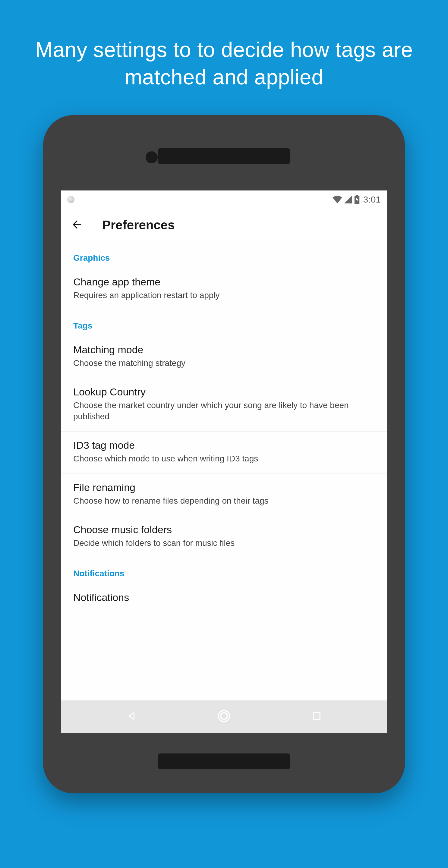 The height and width of the screenshot is (868, 448). Describe the element at coordinates (131, 717) in the screenshot. I see `nav-back-icon` at that location.